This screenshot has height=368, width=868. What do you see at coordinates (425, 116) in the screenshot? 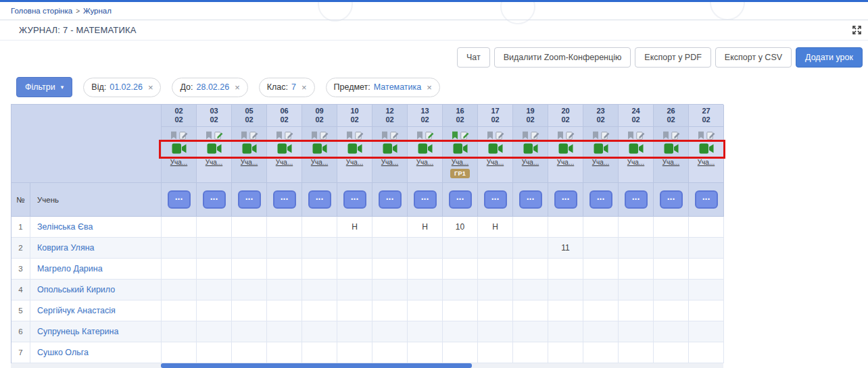
I see `date-header-cell: 1302` at bounding box center [425, 116].